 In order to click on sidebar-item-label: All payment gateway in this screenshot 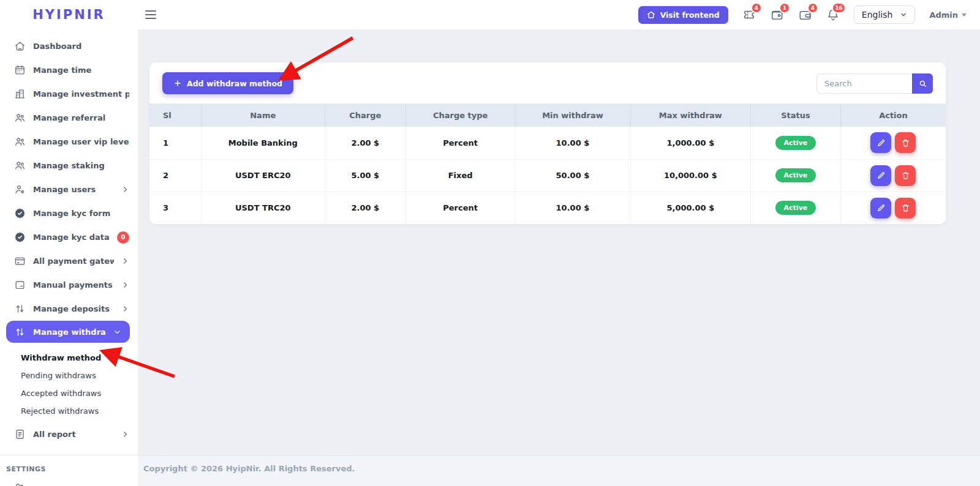, I will do `click(74, 261)`.